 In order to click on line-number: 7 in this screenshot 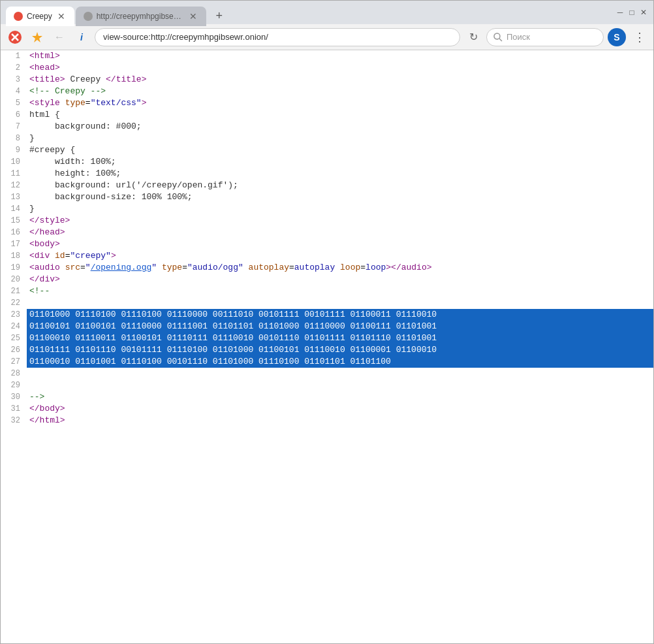, I will do `click(14, 127)`.